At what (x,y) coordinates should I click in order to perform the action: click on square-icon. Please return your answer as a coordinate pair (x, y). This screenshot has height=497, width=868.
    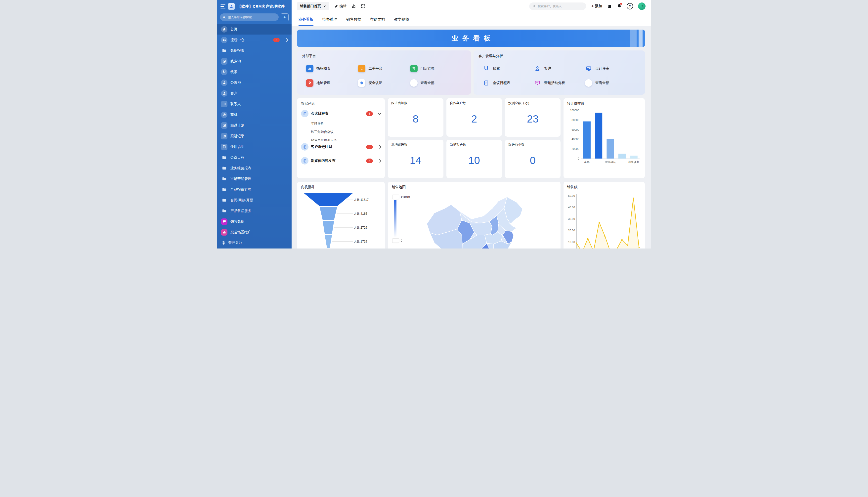
    Looking at the image, I should click on (224, 61).